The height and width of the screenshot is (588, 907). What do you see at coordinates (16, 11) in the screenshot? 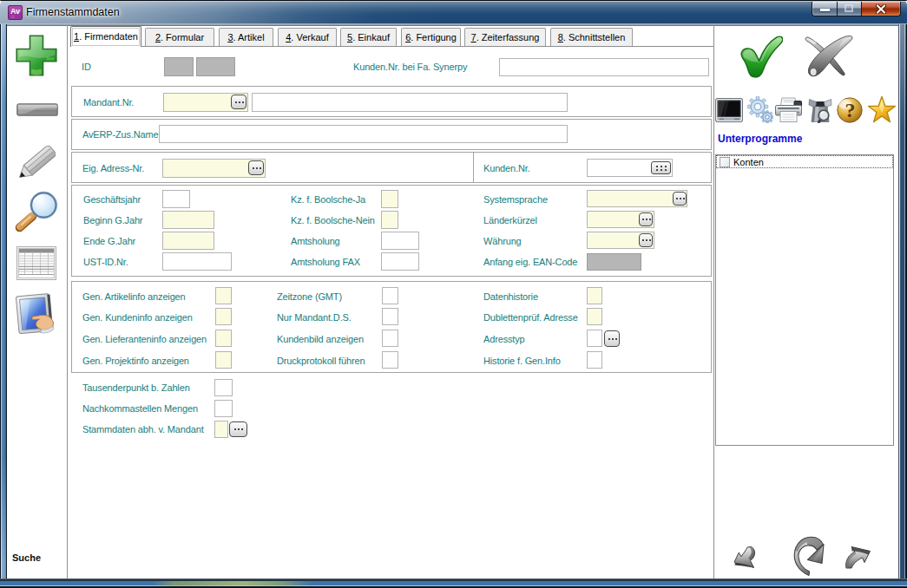
I see `svg-text: Av` at bounding box center [16, 11].